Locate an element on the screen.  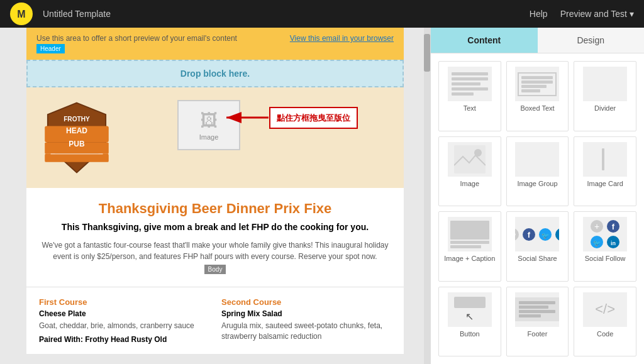
block-image: Image is located at coordinates (470, 172).